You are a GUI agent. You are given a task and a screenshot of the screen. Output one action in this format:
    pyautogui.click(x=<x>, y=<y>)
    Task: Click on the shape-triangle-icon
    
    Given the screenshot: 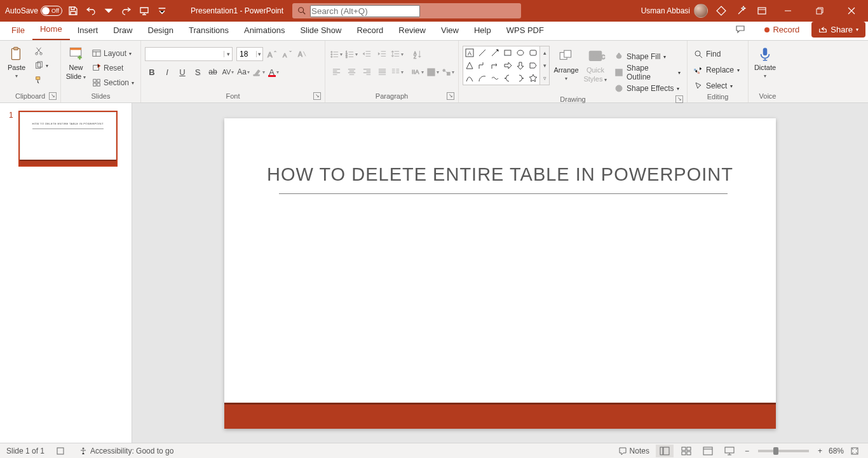 What is the action you would take?
    pyautogui.click(x=470, y=66)
    